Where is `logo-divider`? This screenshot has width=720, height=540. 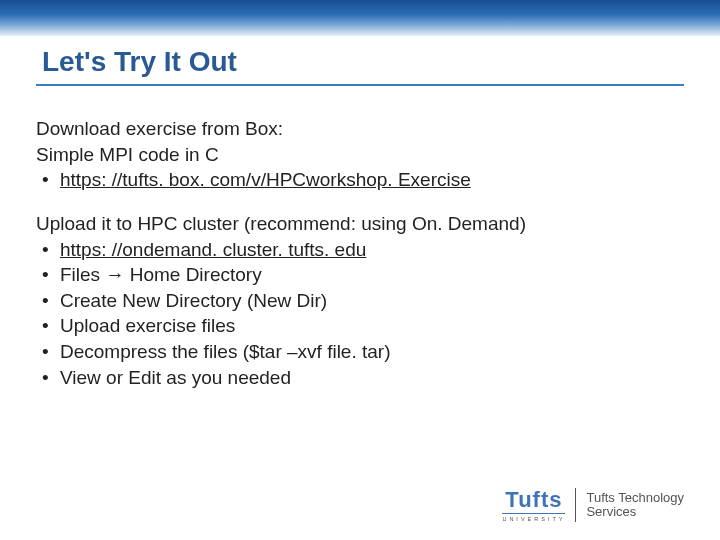 logo-divider is located at coordinates (576, 505).